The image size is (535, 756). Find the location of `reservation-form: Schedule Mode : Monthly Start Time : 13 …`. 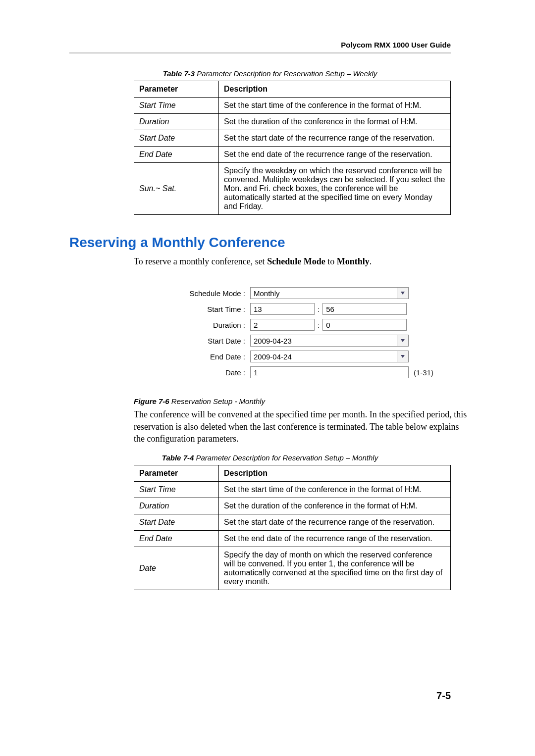

reservation-form: Schedule Mode : Monthly Start Time : 13 … is located at coordinates (315, 334).